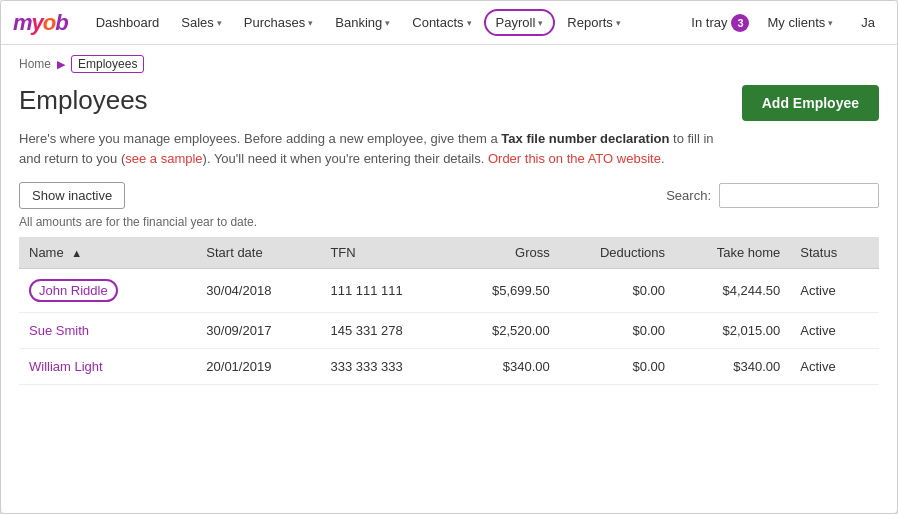  I want to click on breadcrumb: Home ▶ Employees, so click(449, 62).